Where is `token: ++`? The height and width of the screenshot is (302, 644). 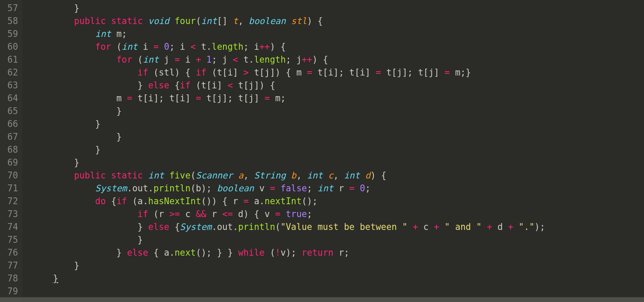
token: ++ is located at coordinates (307, 60).